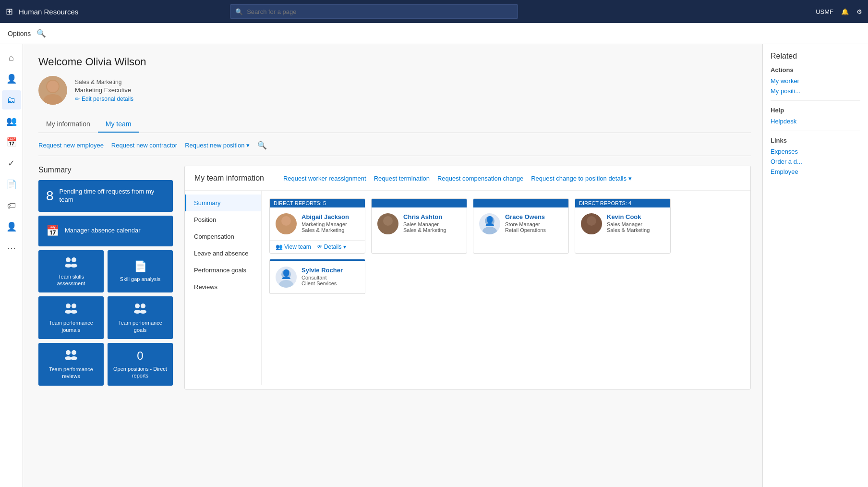  What do you see at coordinates (10, 12) in the screenshot?
I see `grid-icon: ⊞` at bounding box center [10, 12].